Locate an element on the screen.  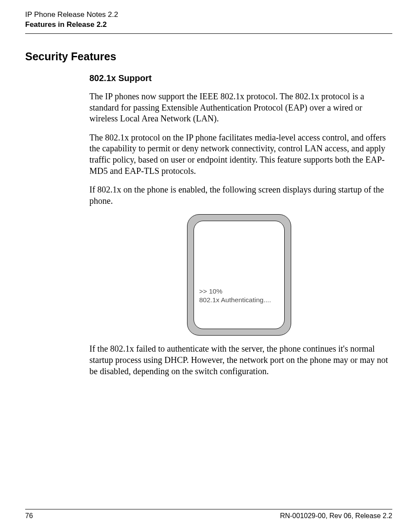
page-number: 76 is located at coordinates (29, 516).